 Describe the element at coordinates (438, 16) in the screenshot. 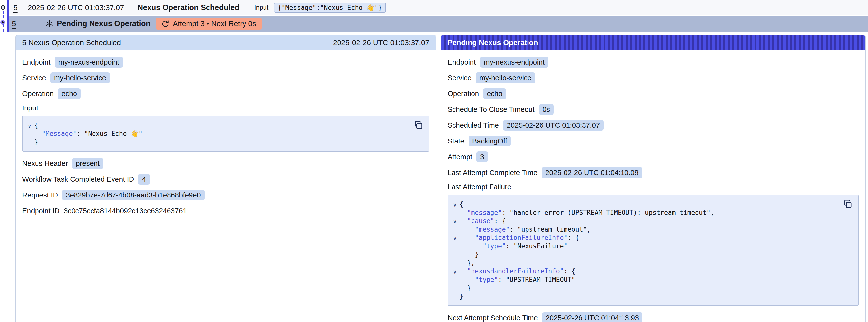

I see `event-rows: 5 2025-02-26 UTC 01:03:37.07 Nexus Opera…` at that location.